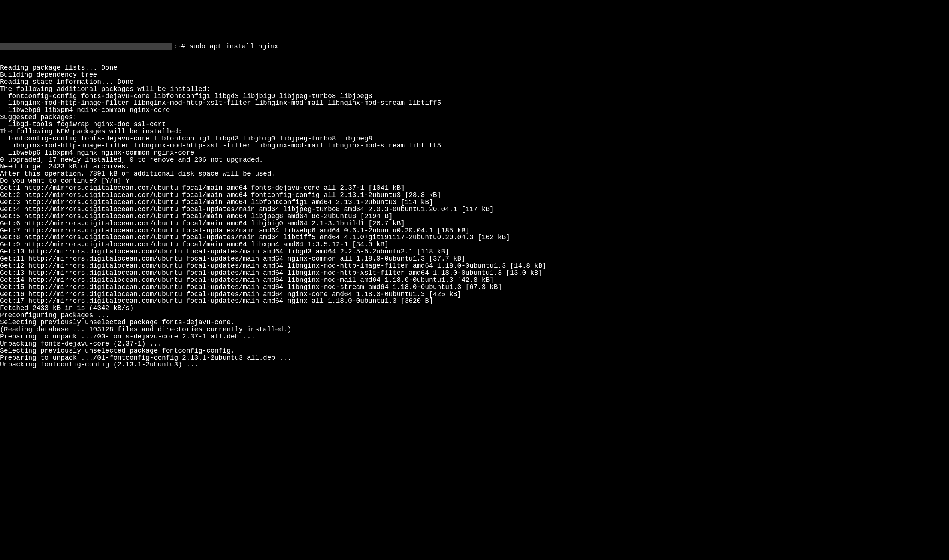 Image resolution: width=949 pixels, height=560 pixels. What do you see at coordinates (474, 75) in the screenshot?
I see `terminal-line: Building dependency tree` at bounding box center [474, 75].